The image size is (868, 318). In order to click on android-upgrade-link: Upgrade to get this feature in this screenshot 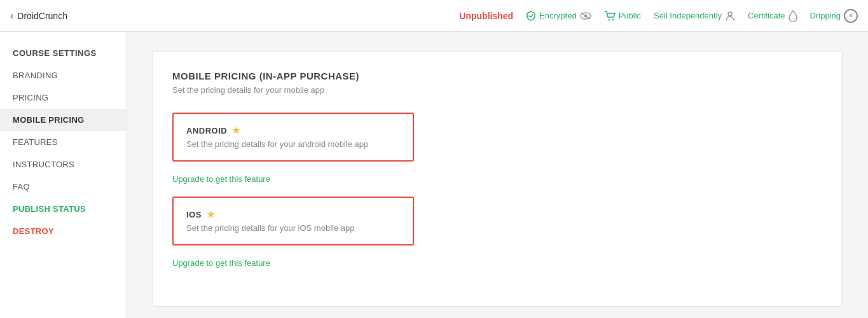, I will do `click(221, 179)`.